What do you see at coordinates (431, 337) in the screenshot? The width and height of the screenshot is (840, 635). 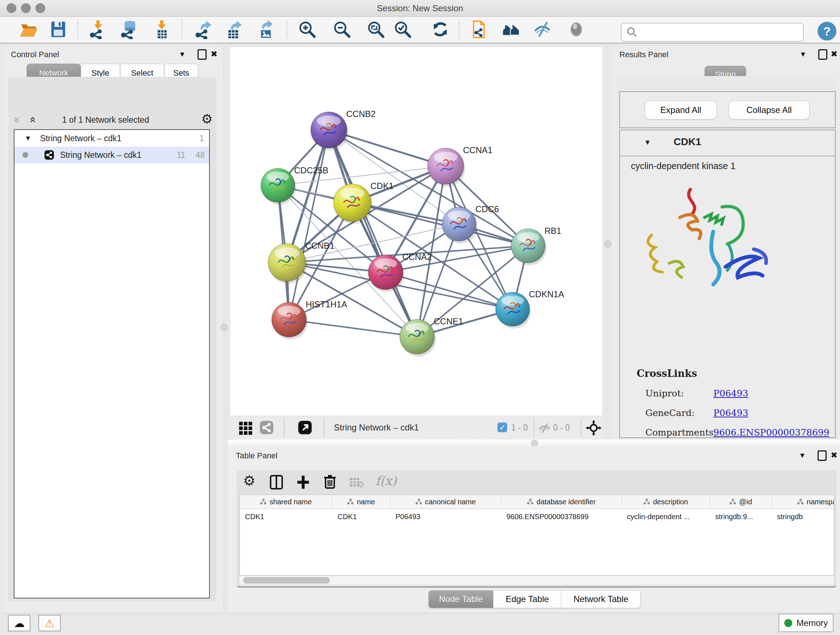 I see `network-node-CCNE1: CCNE1` at bounding box center [431, 337].